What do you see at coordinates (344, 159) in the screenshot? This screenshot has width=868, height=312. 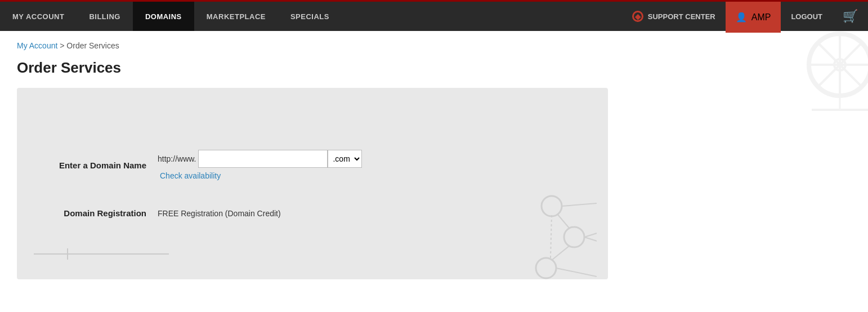 I see `tld-select: .com .net .org .info .biz` at bounding box center [344, 159].